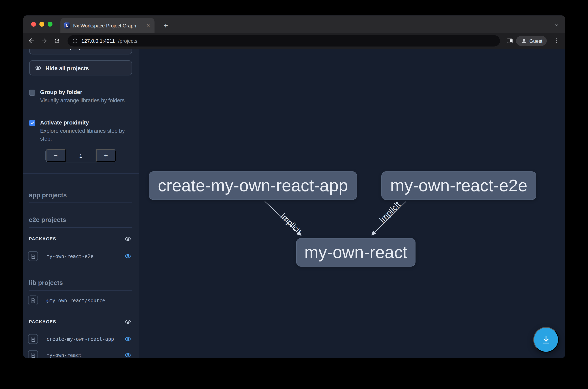  I want to click on group-by-folder-label: Group by folder, so click(61, 92).